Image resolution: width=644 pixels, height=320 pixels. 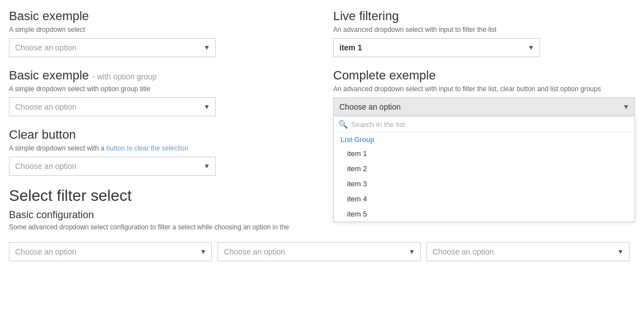 I want to click on basic-config-desc: Some advanced dropdown select configurat…, so click(x=160, y=227).